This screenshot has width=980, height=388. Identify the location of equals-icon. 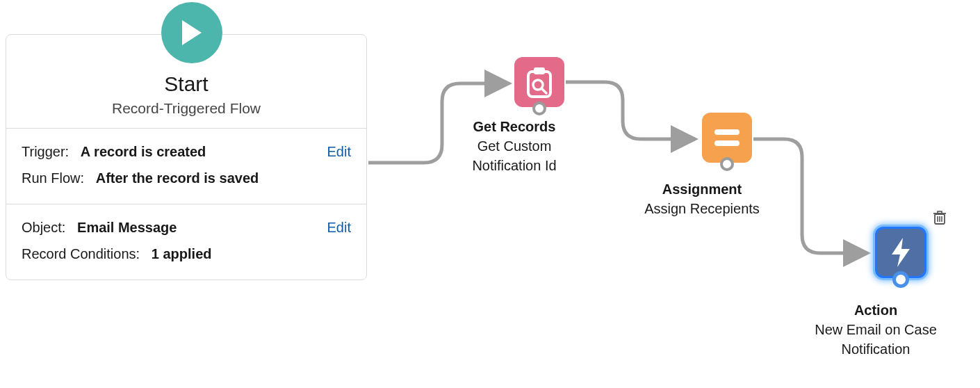
(727, 138).